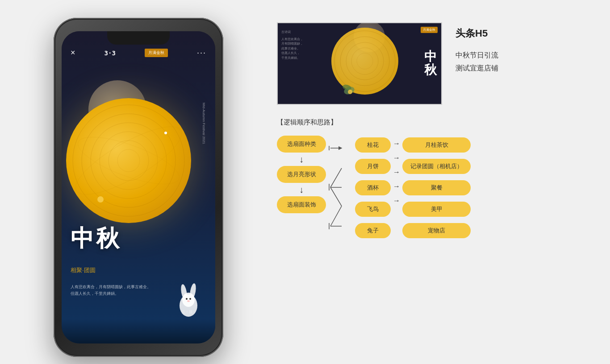 The image size is (610, 364). What do you see at coordinates (301, 144) in the screenshot?
I see `flow-node-select-type: 选扇面种类` at bounding box center [301, 144].